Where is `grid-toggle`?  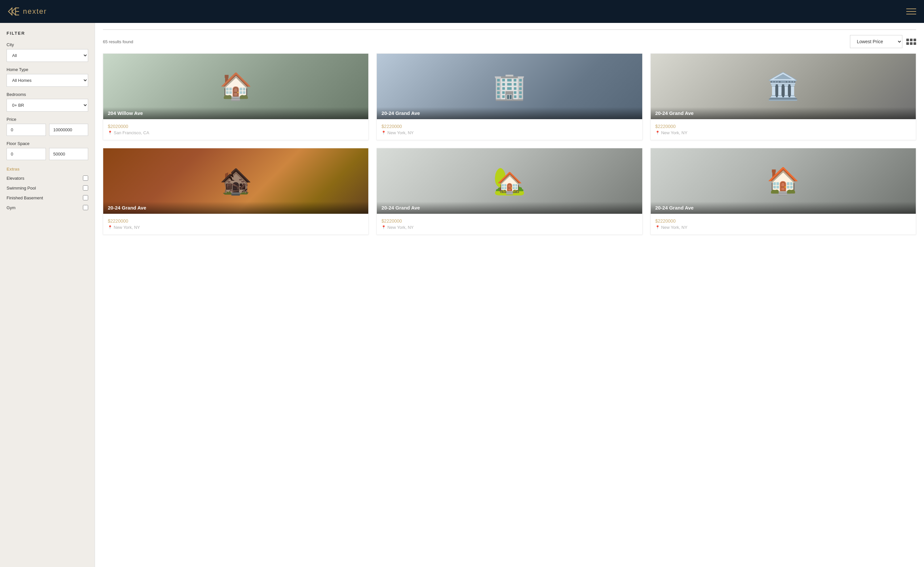
grid-toggle is located at coordinates (911, 42).